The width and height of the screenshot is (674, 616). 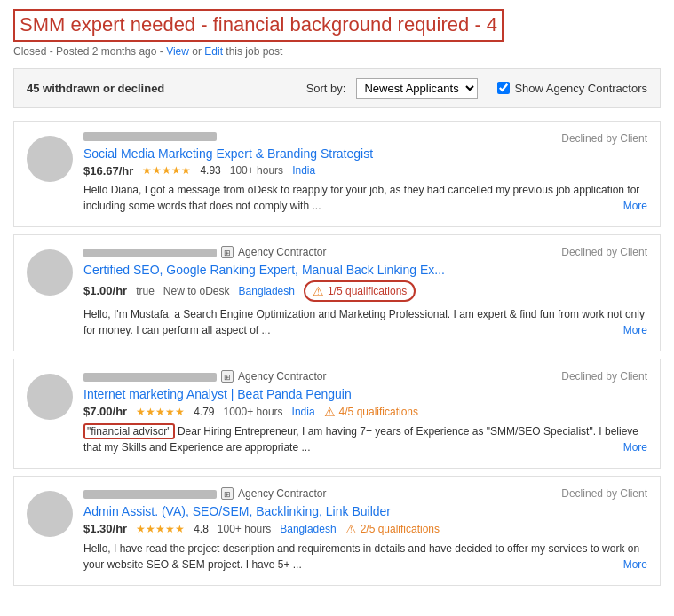 I want to click on qualifications-info: ⚠ 2/5 qualifications, so click(x=393, y=529).